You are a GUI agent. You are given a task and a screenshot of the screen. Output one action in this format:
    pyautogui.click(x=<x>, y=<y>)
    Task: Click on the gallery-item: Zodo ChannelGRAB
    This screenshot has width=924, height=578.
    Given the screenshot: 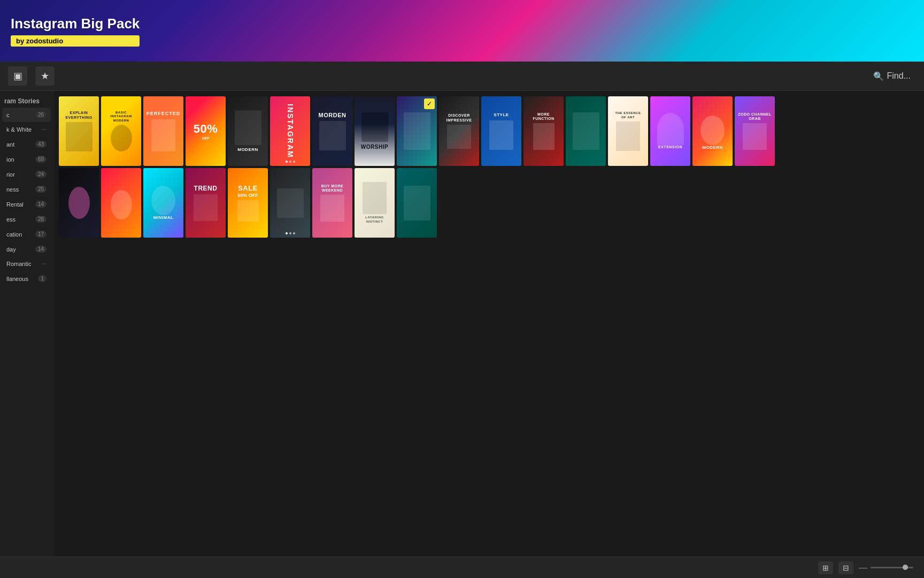 What is the action you would take?
    pyautogui.click(x=755, y=131)
    